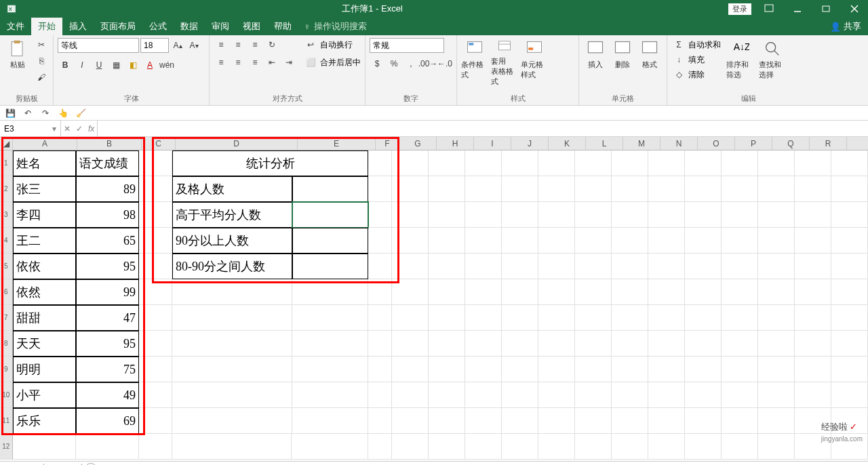 The width and height of the screenshot is (868, 465). I want to click on cell-C5, so click(156, 266).